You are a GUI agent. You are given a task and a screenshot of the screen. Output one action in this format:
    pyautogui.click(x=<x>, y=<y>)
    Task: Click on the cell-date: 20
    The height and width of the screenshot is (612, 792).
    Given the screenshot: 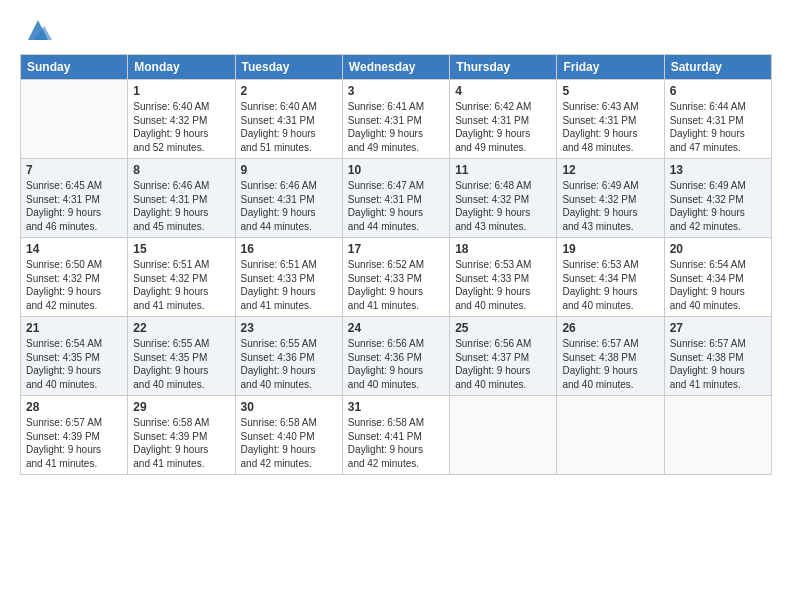 What is the action you would take?
    pyautogui.click(x=718, y=249)
    